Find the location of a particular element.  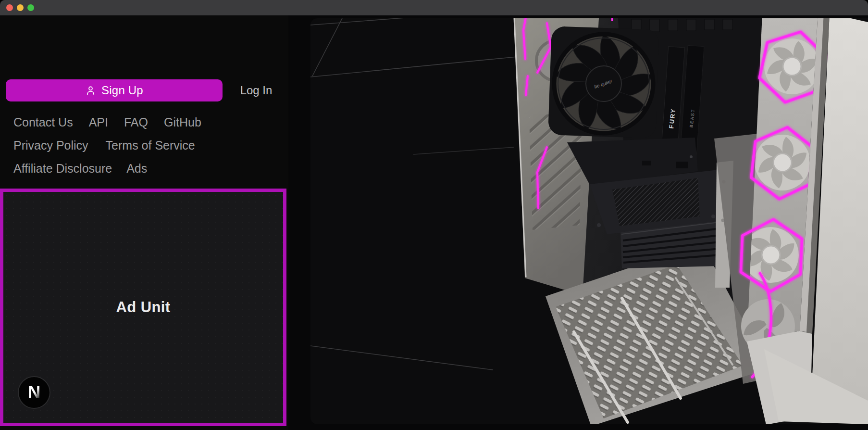

sign-up-button: Sign Up is located at coordinates (114, 90).